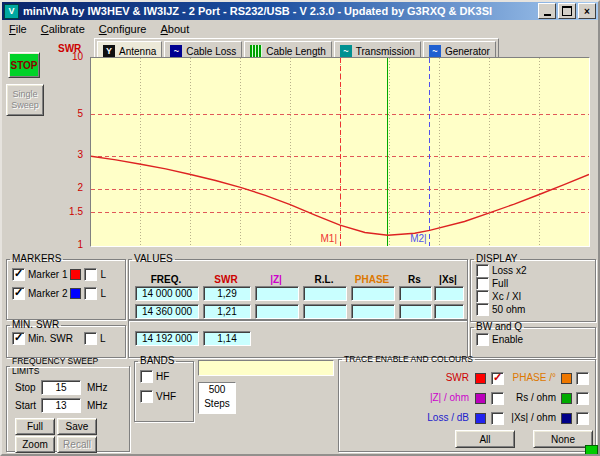 This screenshot has height=456, width=600. Describe the element at coordinates (36, 325) in the screenshot. I see `min-swr-legend: MIN. SWR` at that location.